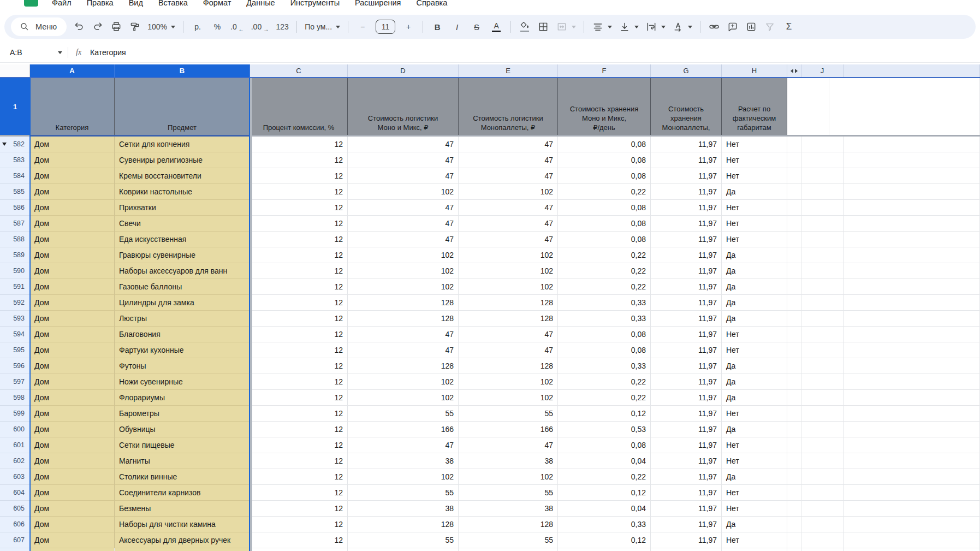 Image resolution: width=980 pixels, height=551 pixels. Describe the element at coordinates (912, 256) in the screenshot. I see `cell-k589` at that location.